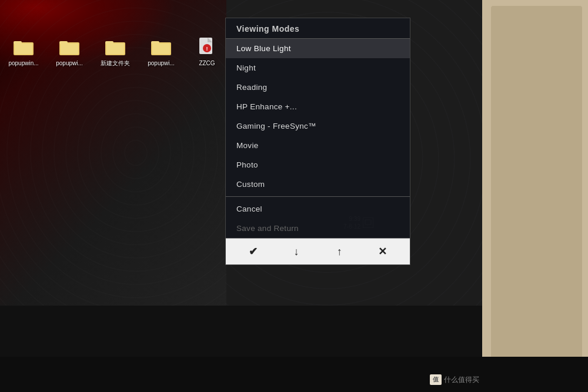 The image size is (588, 392). I want to click on nav-confirm-button: ✔, so click(253, 252).